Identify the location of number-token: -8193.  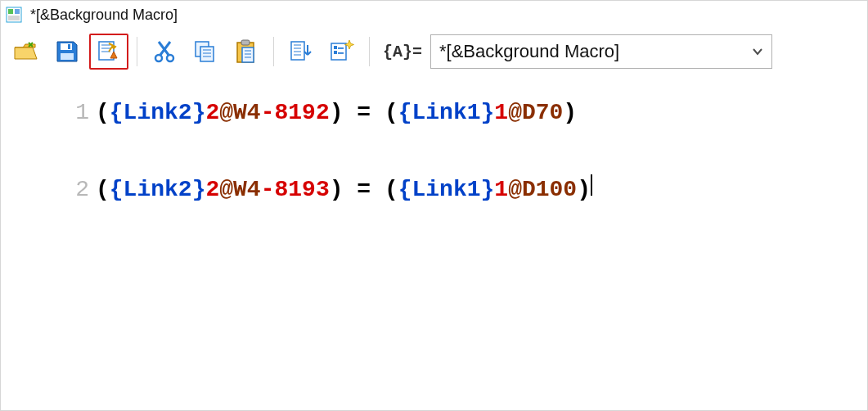
(295, 190).